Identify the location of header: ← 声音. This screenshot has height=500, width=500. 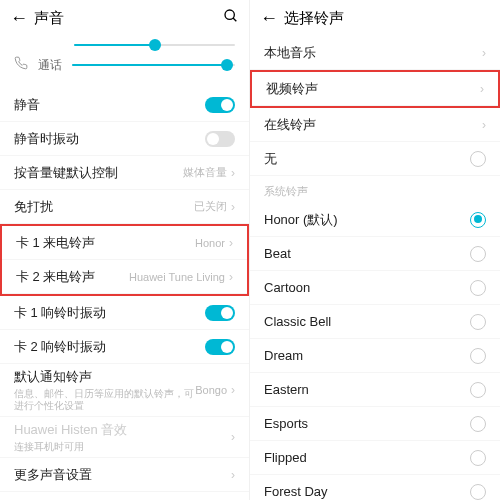
(124, 18).